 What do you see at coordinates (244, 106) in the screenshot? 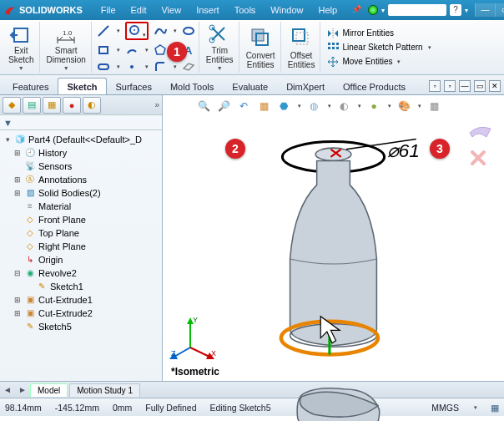
I see `prev-view-icon: ↶` at bounding box center [244, 106].